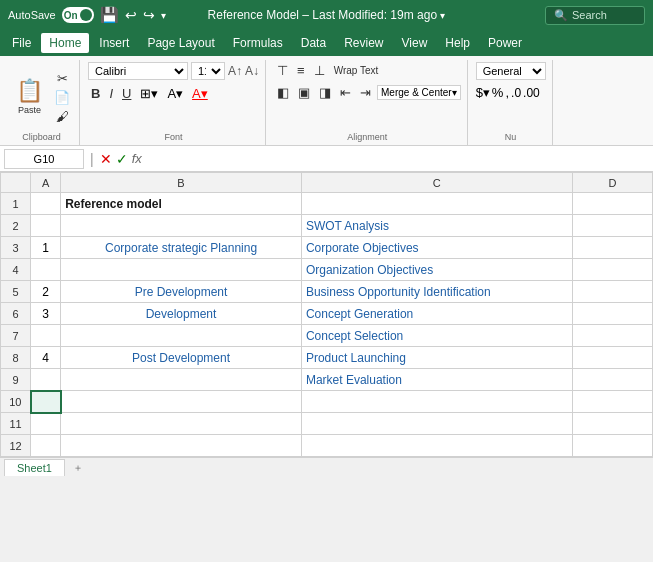 The height and width of the screenshot is (562, 653). What do you see at coordinates (22, 43) in the screenshot?
I see `menu-file: File` at bounding box center [22, 43].